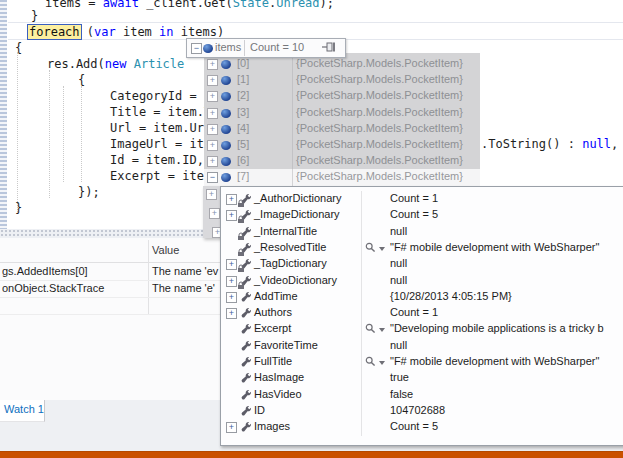 This screenshot has width=623, height=458. I want to click on property-row: +_VideoDictionarynull, so click(422, 281).